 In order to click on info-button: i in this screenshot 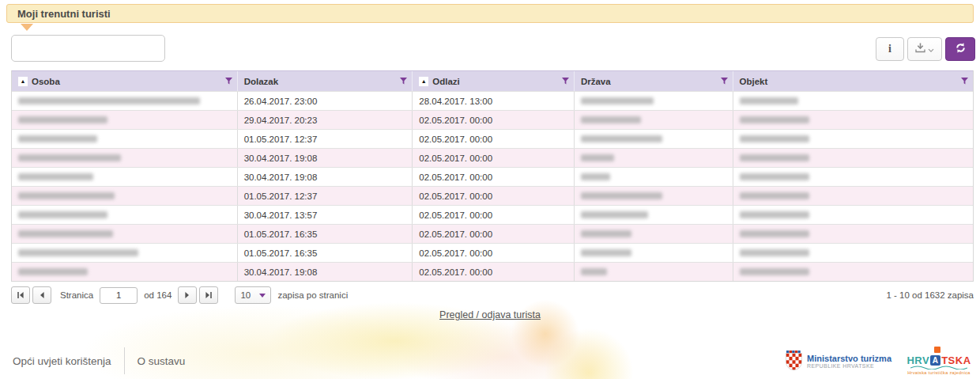, I will do `click(890, 49)`.